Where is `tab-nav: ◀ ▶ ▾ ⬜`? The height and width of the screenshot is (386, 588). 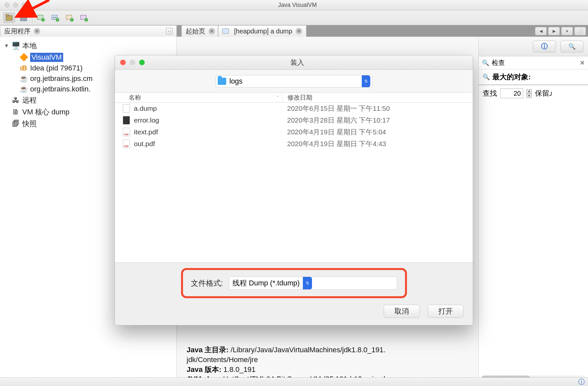
tab-nav: ◀ ▶ ▾ ⬜ is located at coordinates (561, 31).